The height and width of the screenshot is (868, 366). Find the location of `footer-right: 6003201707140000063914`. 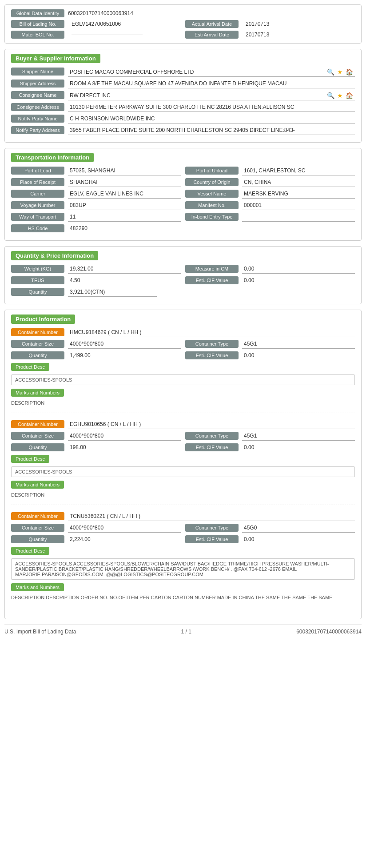

footer-right: 6003201707140000063914 is located at coordinates (329, 632).